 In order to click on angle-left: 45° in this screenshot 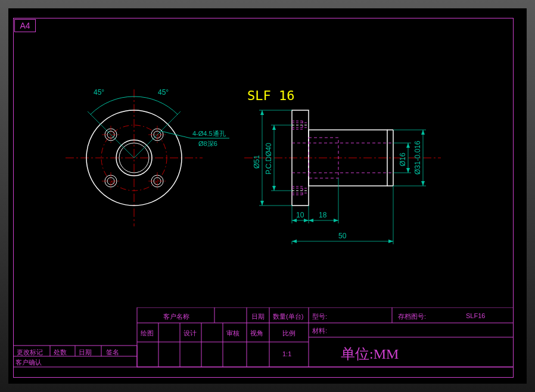, I will do `click(99, 92)`.